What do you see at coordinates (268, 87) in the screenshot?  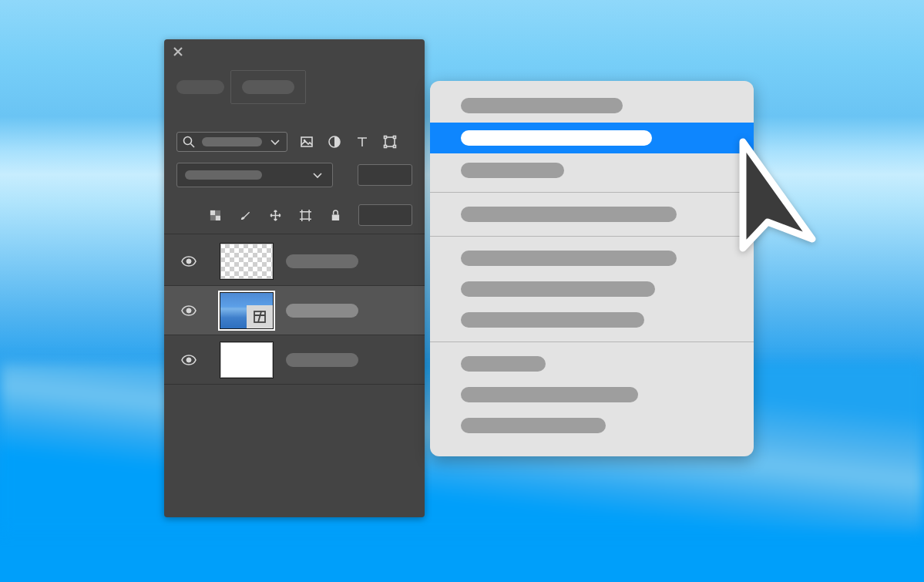 I see `panel-tab-active` at bounding box center [268, 87].